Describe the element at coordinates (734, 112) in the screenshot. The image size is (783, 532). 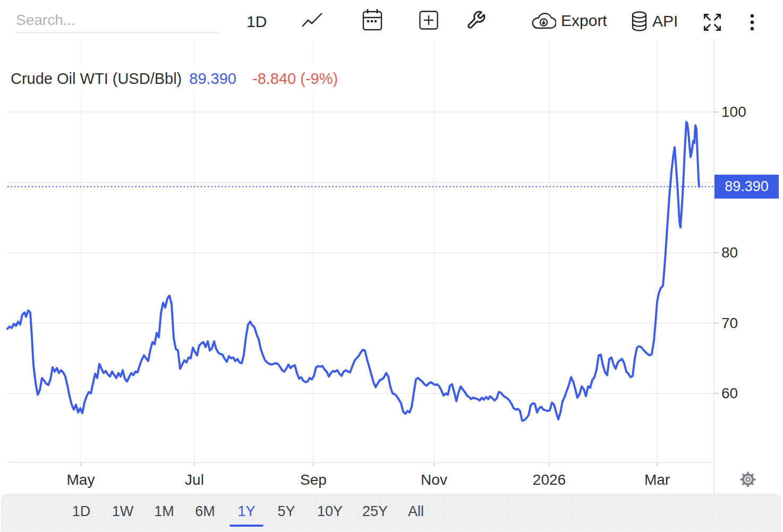
I see `y-axis-label: 100` at that location.